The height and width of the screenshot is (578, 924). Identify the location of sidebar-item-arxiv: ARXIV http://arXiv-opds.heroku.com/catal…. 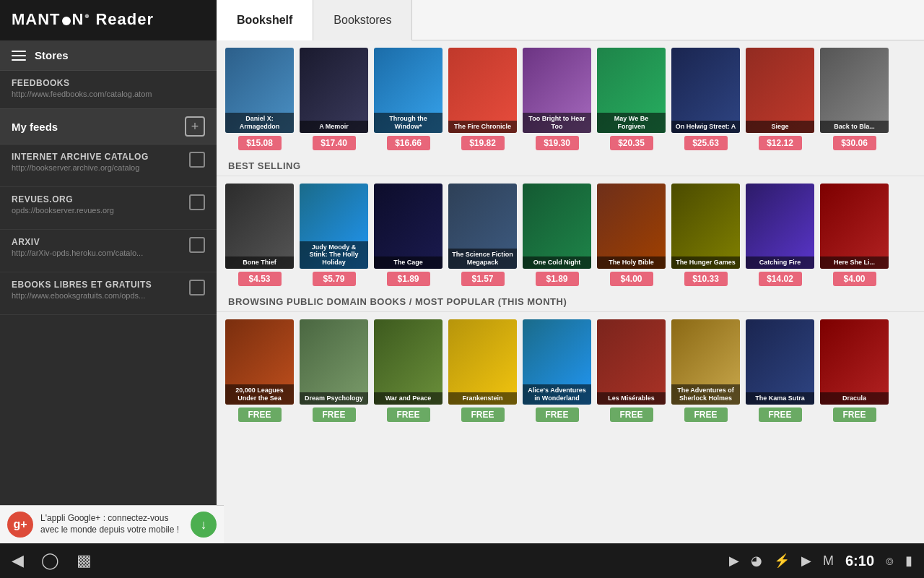
(108, 251).